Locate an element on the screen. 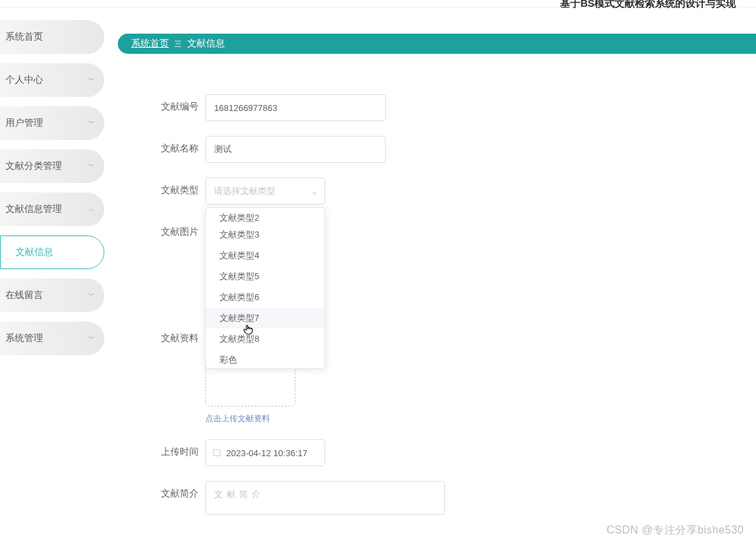 The width and height of the screenshot is (756, 547). label-doc-image: 文献图片 is located at coordinates (168, 229).